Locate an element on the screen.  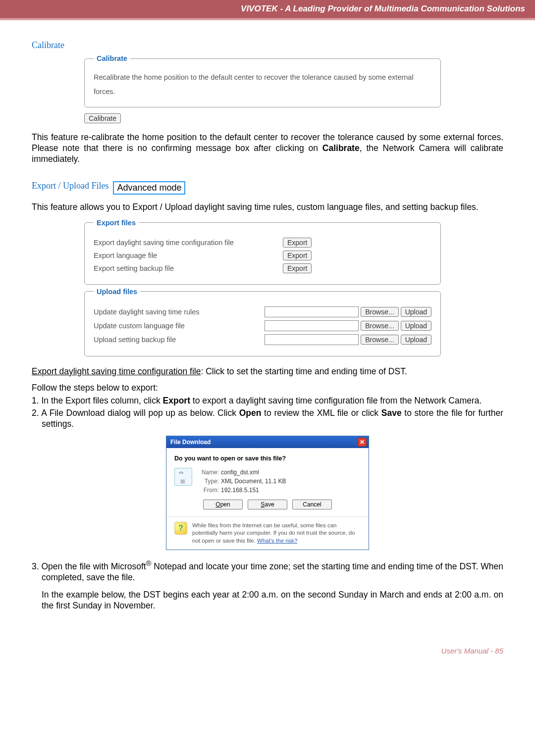
upload-backup-input is located at coordinates (312, 340).